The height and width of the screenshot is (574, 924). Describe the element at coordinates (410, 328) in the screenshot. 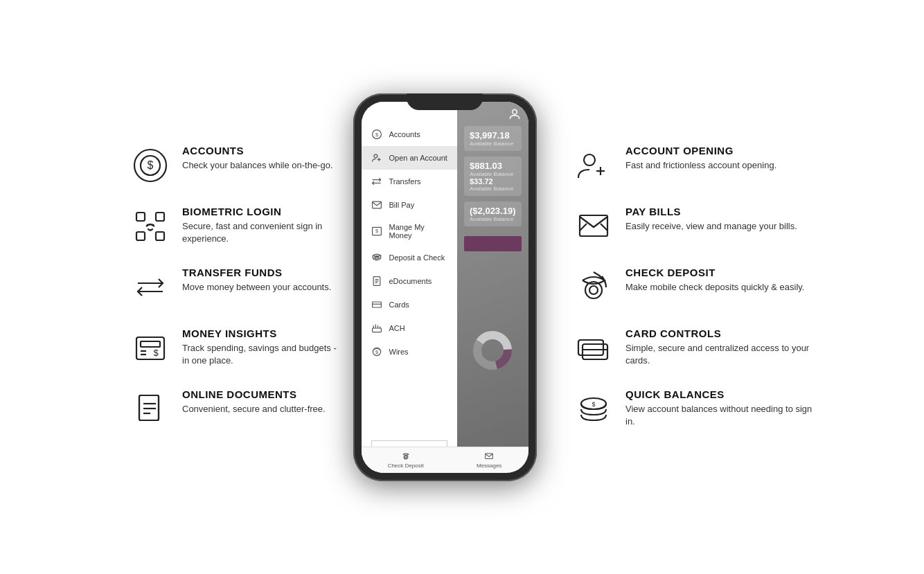

I see `menu-item-ach: ACH` at that location.